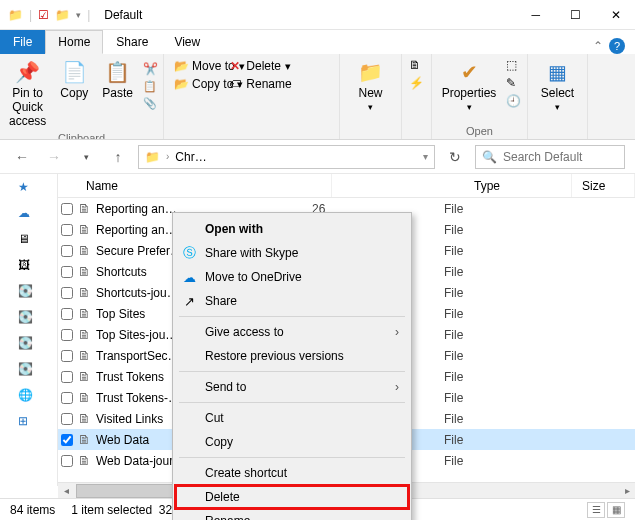  Describe the element at coordinates (28, 94) in the screenshot. I see `pin-button: 📌Pin to Quick access` at that location.